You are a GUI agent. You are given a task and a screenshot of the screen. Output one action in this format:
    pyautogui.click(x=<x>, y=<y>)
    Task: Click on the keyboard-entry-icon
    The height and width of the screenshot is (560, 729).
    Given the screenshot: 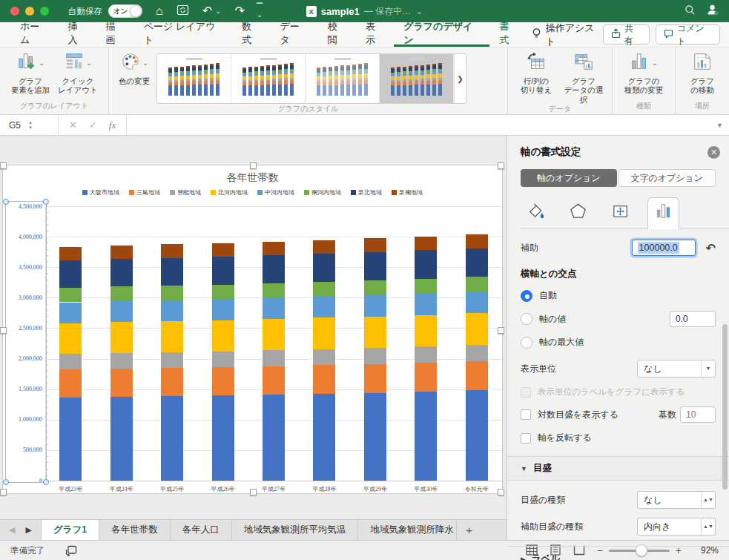 What is the action you would take?
    pyautogui.click(x=71, y=550)
    